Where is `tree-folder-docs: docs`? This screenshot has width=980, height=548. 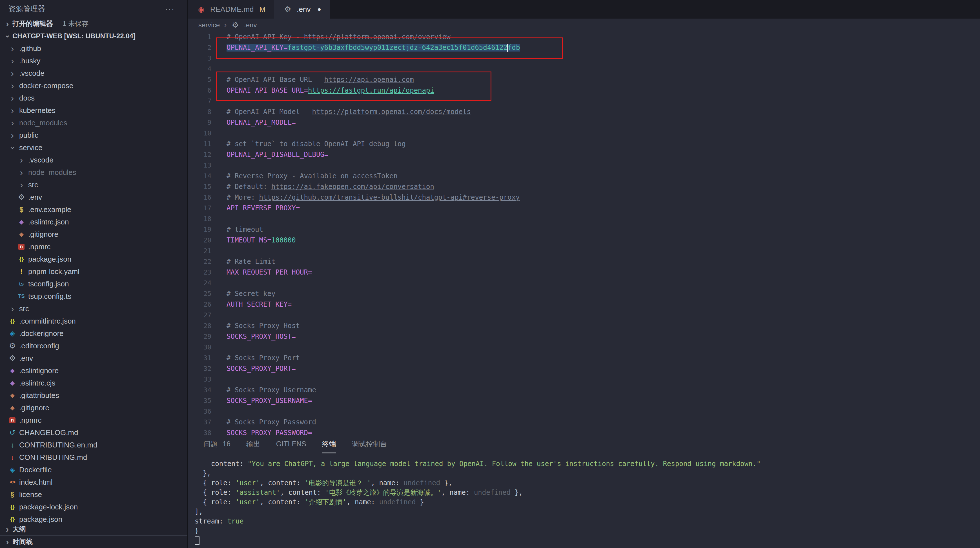 tree-folder-docs: docs is located at coordinates (94, 98).